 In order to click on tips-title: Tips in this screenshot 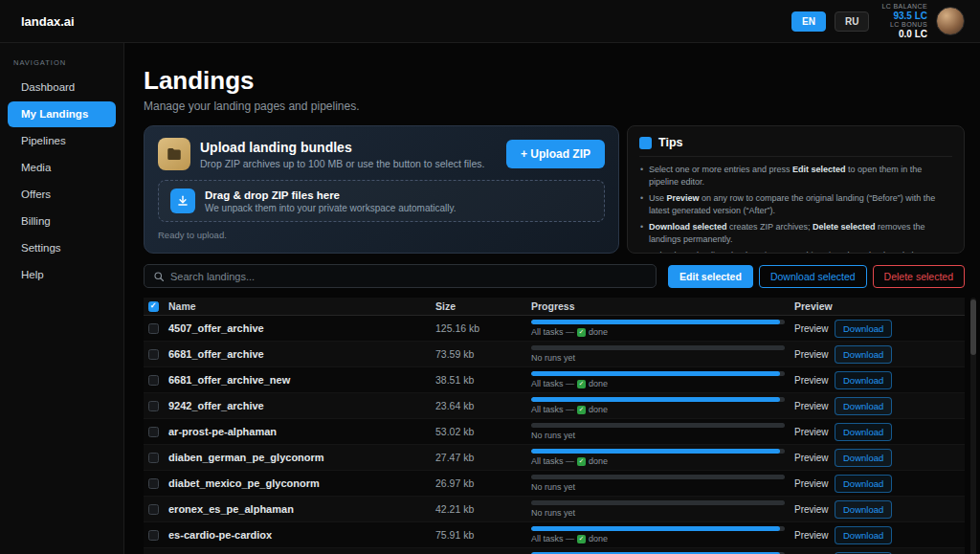, I will do `click(670, 143)`.